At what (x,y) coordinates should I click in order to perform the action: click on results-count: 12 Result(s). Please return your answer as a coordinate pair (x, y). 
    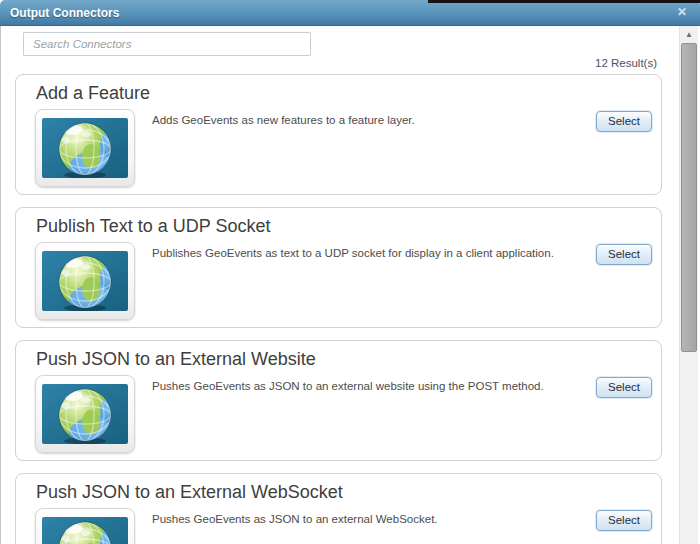
    Looking at the image, I should click on (626, 63).